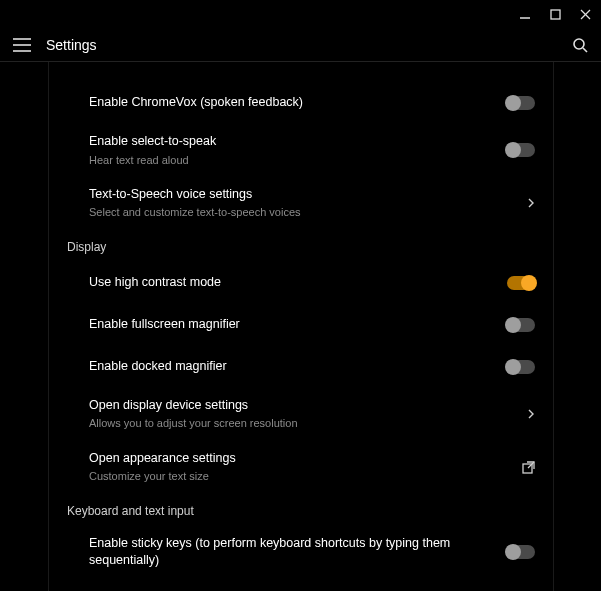 The width and height of the screenshot is (601, 591). Describe the element at coordinates (295, 552) in the screenshot. I see `row-label: Enable sticky keys (to perform keyboard …` at that location.